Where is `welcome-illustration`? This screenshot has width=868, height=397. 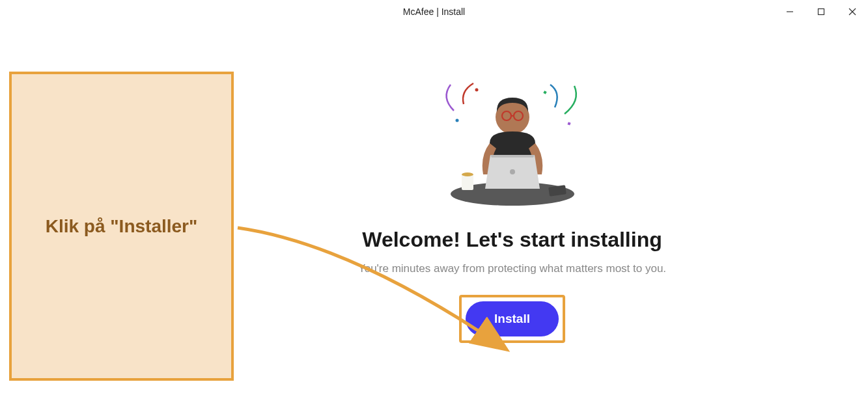
welcome-illustration is located at coordinates (512, 143).